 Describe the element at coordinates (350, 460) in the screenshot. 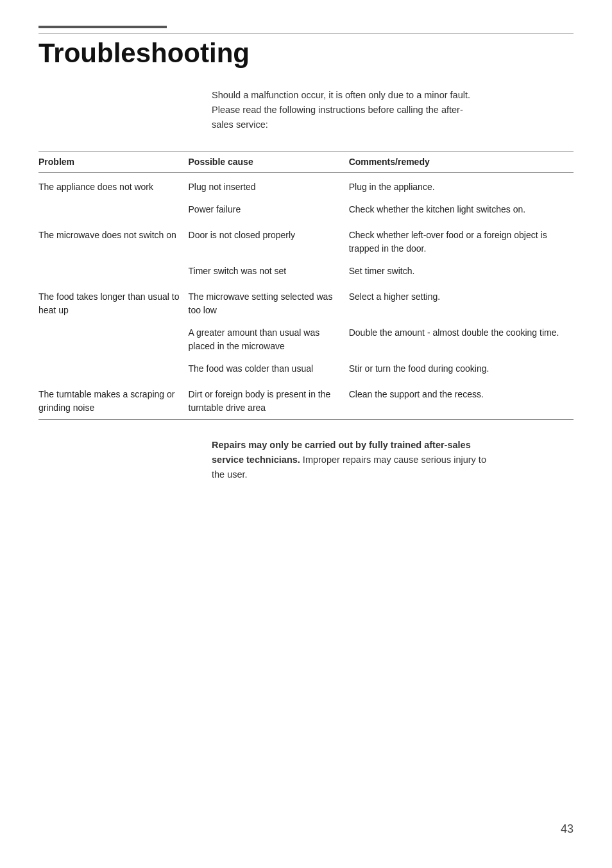

I see `footer-note: Repairs may only be carried out by fully…` at that location.